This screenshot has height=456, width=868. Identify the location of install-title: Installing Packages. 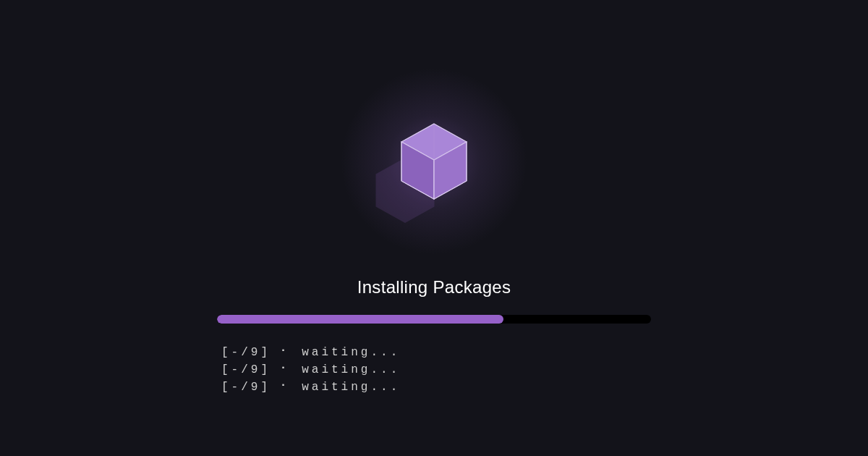
(434, 287).